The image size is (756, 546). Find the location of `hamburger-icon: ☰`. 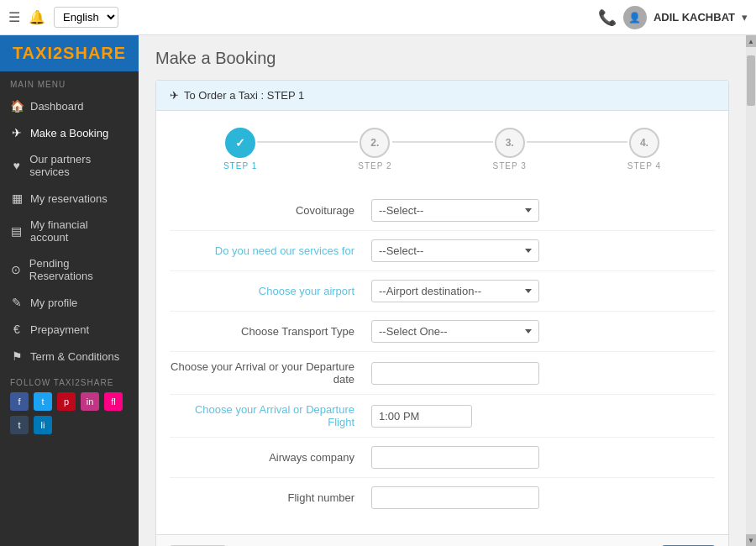

hamburger-icon: ☰ is located at coordinates (14, 17).